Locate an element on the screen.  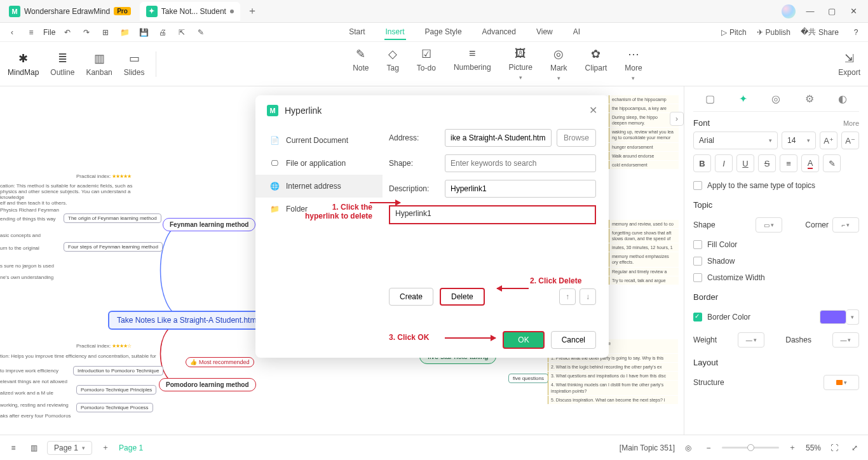
share-button: �共Share is located at coordinates (820, 32).